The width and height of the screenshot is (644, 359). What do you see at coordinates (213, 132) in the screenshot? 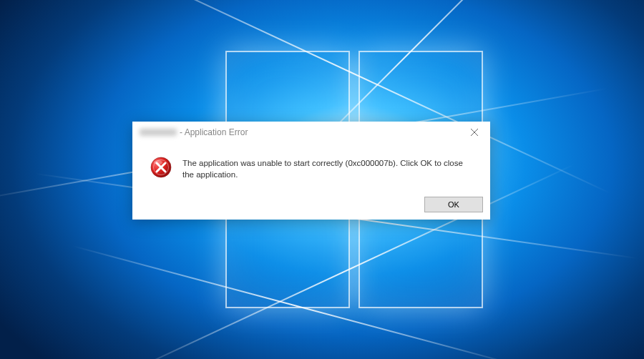
I see `dialog-title-suffix: - Application Error` at bounding box center [213, 132].